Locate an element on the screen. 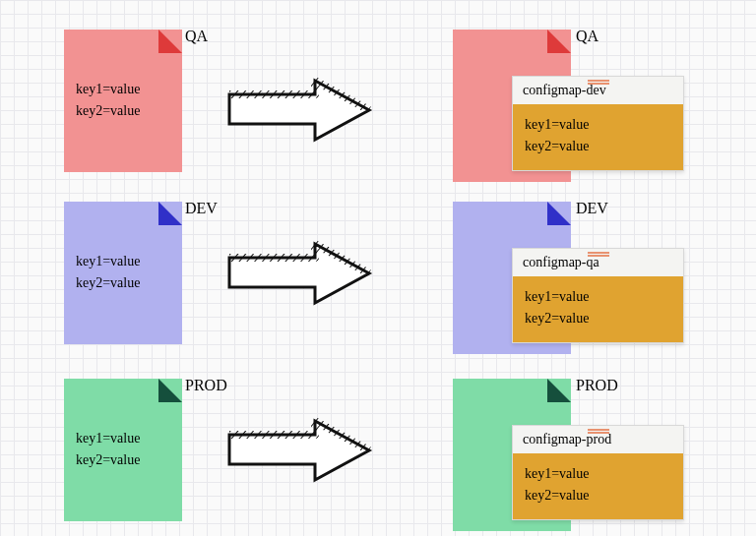 This screenshot has width=756, height=536. env-label-qa-right: QA is located at coordinates (587, 36).